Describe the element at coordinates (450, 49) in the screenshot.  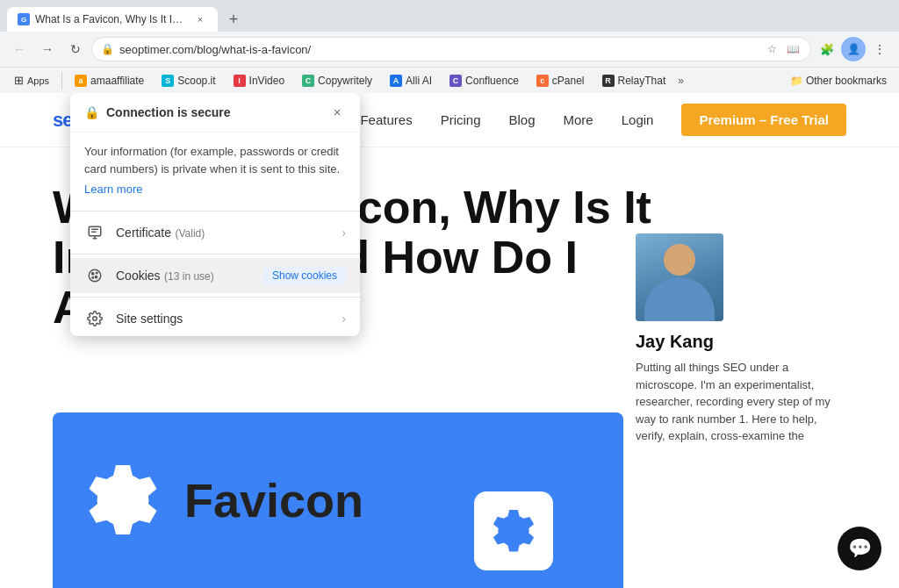
I see `nav-bar: ← → ↻ 🔒 seoptimer.com/blog/what-is-a-fav…` at that location.